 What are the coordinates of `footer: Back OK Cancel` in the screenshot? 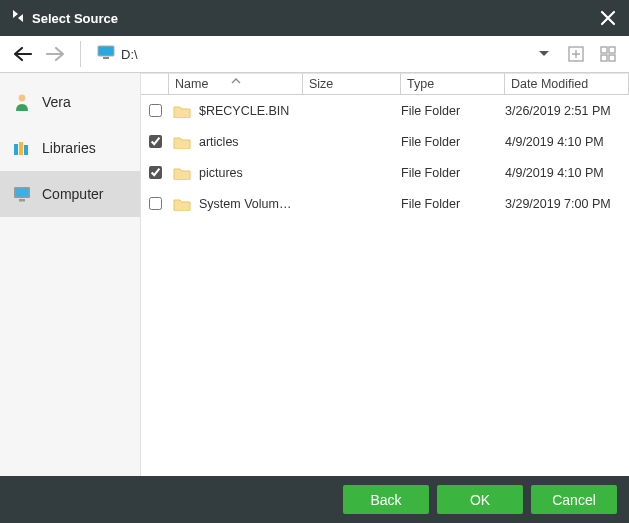 It's located at (314, 500).